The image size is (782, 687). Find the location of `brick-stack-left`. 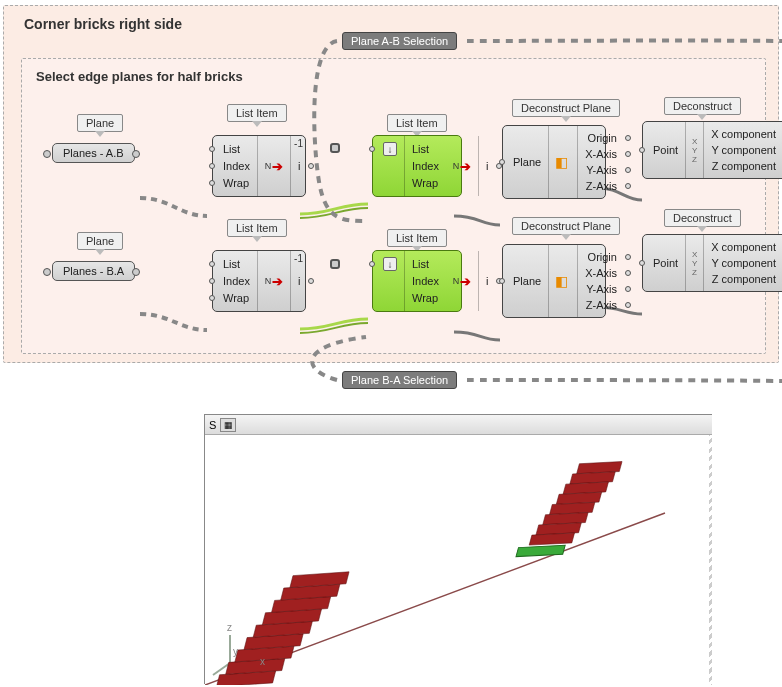

brick-stack-left is located at coordinates (284, 628).